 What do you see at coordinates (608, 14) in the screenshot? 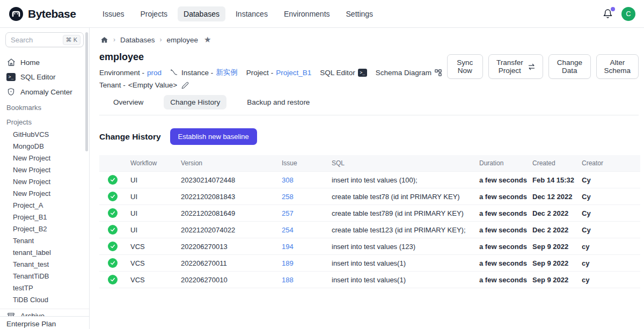
I see `notification-bell-icon` at bounding box center [608, 14].